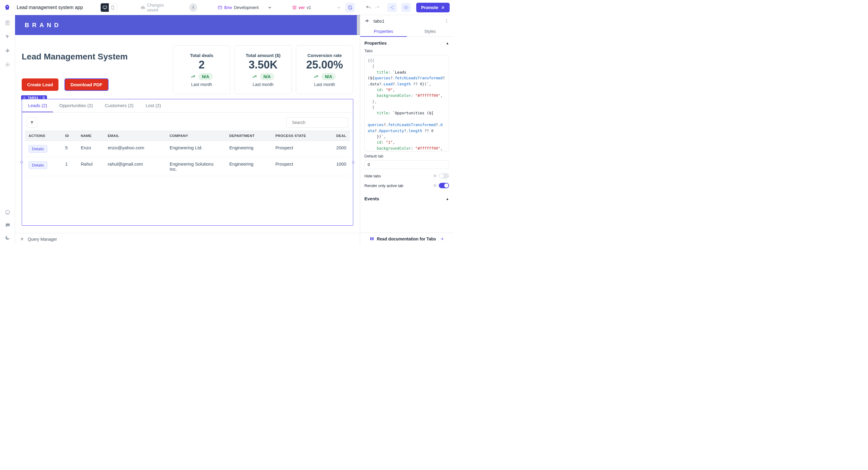 Image resolution: width=868 pixels, height=470 pixels. I want to click on ver-prefix: ver, so click(302, 7).